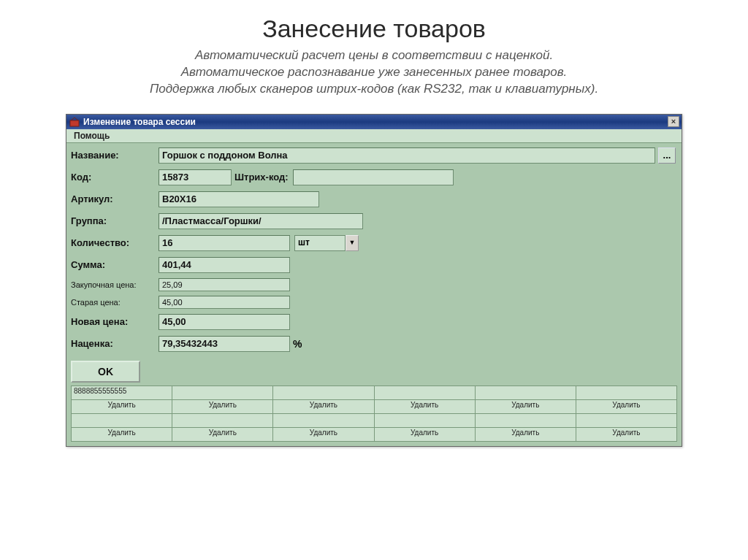  I want to click on barcode-label: Штрих-код:, so click(262, 177).